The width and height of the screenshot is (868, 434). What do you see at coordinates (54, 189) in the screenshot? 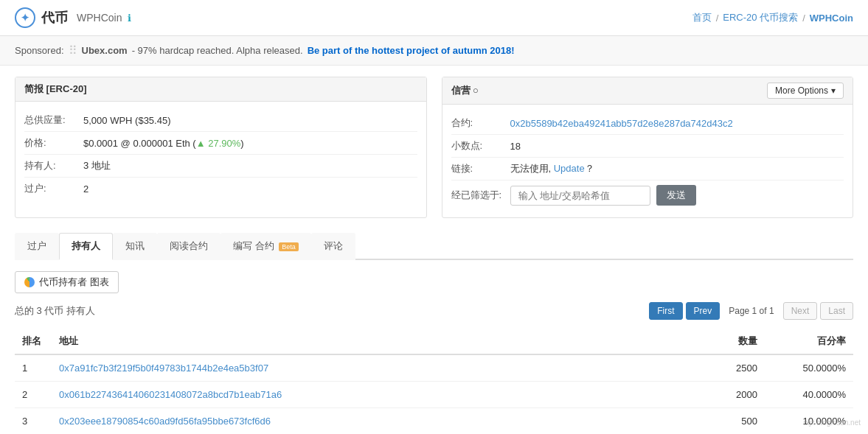
I see `transfers-label: 过户:` at bounding box center [54, 189].